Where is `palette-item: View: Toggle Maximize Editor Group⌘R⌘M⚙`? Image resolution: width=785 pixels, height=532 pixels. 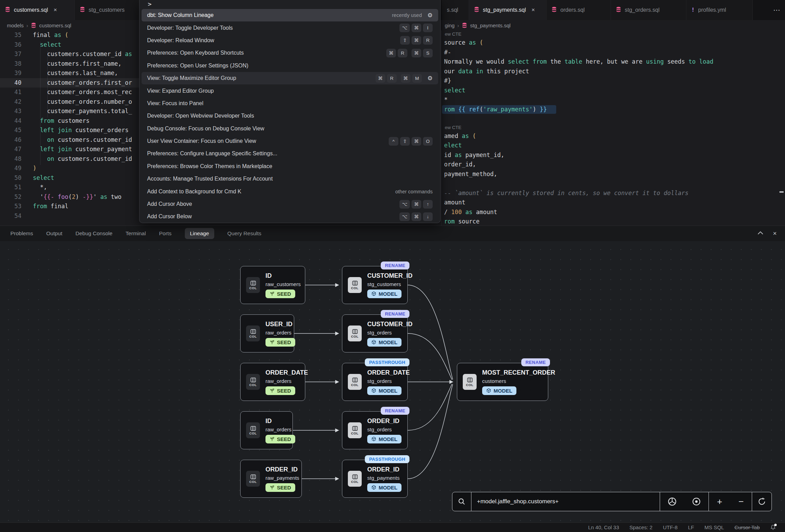
palette-item: View: Toggle Maximize Editor Group⌘R⌘M⚙ is located at coordinates (290, 78).